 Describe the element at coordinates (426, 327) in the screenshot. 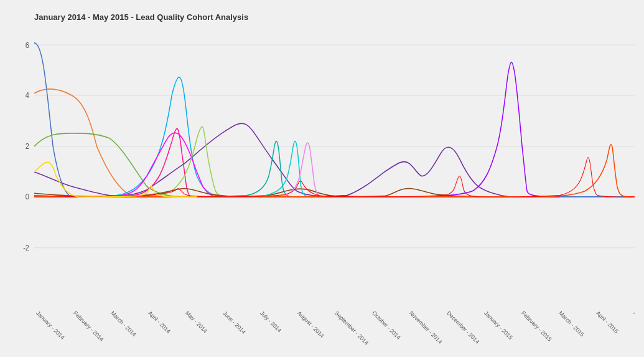

I see `svg-text: November - 2014` at that location.